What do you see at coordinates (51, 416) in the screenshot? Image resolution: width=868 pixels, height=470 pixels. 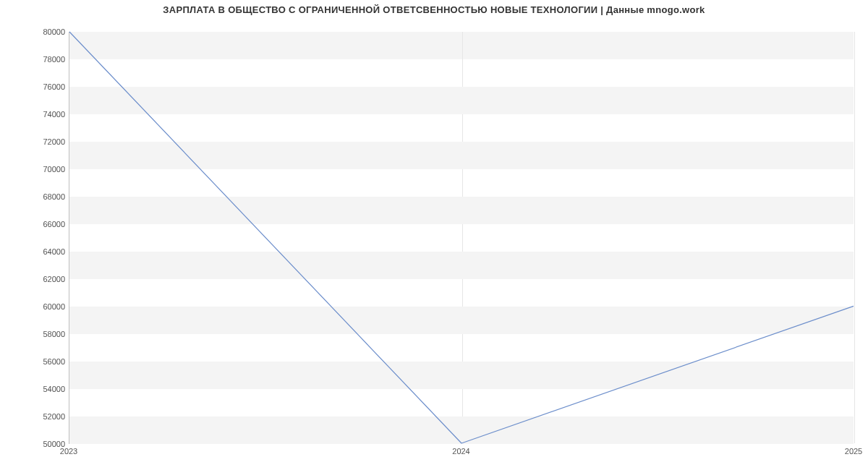 I see `y-axis-tick-label: 52000` at bounding box center [51, 416].